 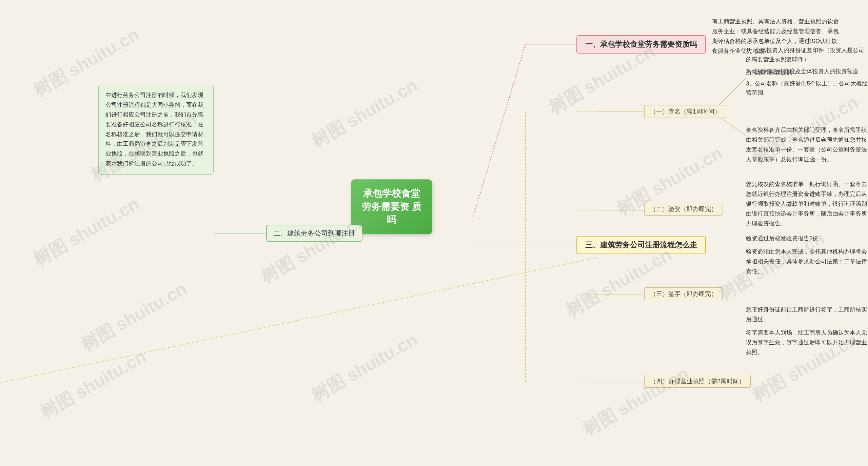 What do you see at coordinates (641, 44) in the screenshot?
I see `right-branch1-l1: 一、承包学校食堂劳务需要资质吗` at bounding box center [641, 44].